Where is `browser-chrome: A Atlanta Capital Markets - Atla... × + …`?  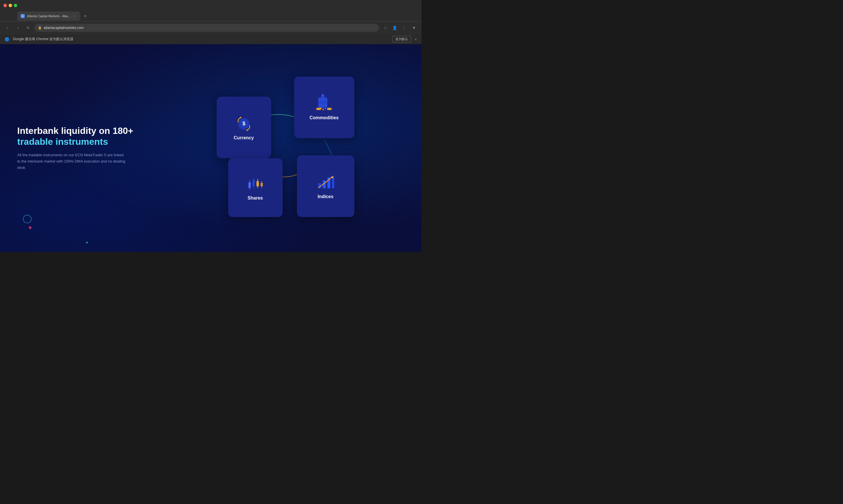 browser-chrome: A Atlanta Capital Markets - Atla... × + … is located at coordinates (211, 22).